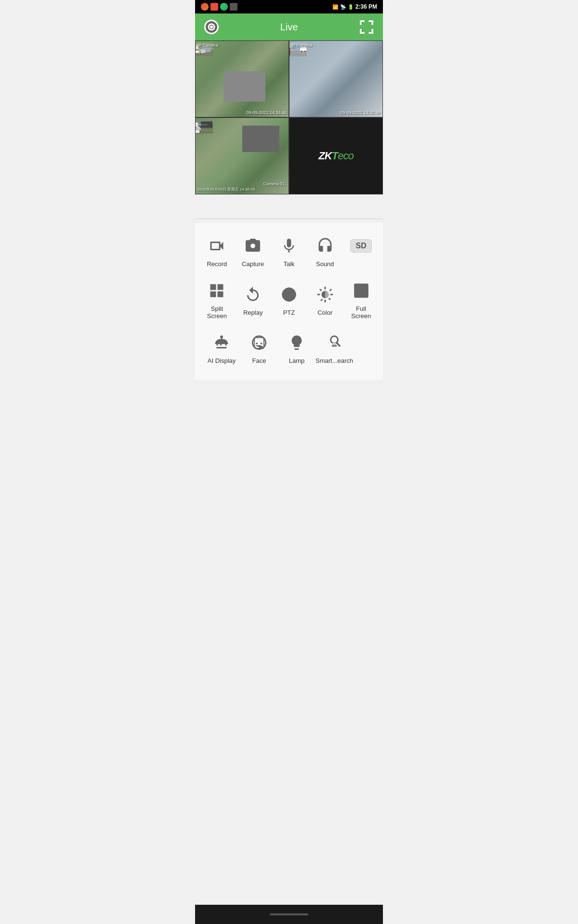 The width and height of the screenshot is (578, 924). What do you see at coordinates (253, 299) in the screenshot?
I see `replay-button: Replay` at bounding box center [253, 299].